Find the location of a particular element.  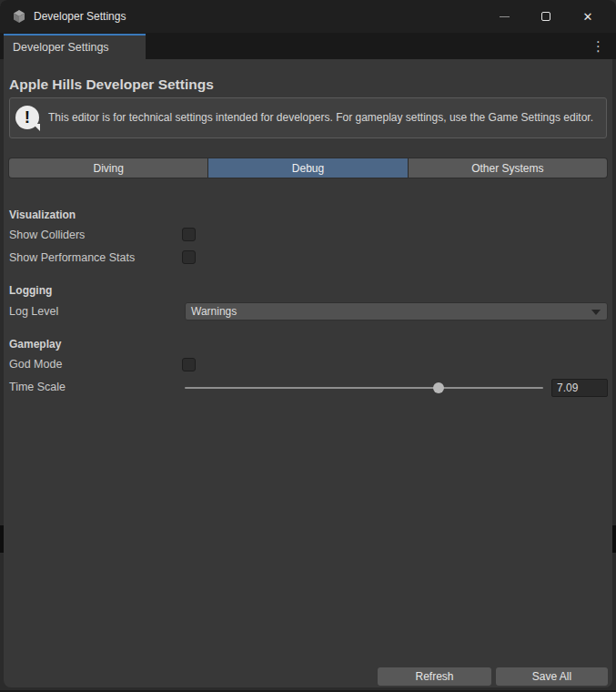

tab-diving-label: Diving is located at coordinates (107, 168).